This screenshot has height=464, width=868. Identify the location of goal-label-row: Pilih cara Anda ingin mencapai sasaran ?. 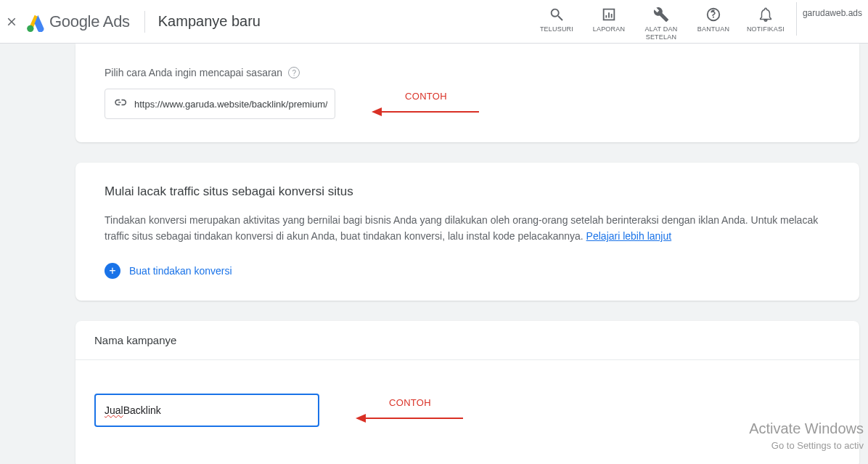
(467, 73).